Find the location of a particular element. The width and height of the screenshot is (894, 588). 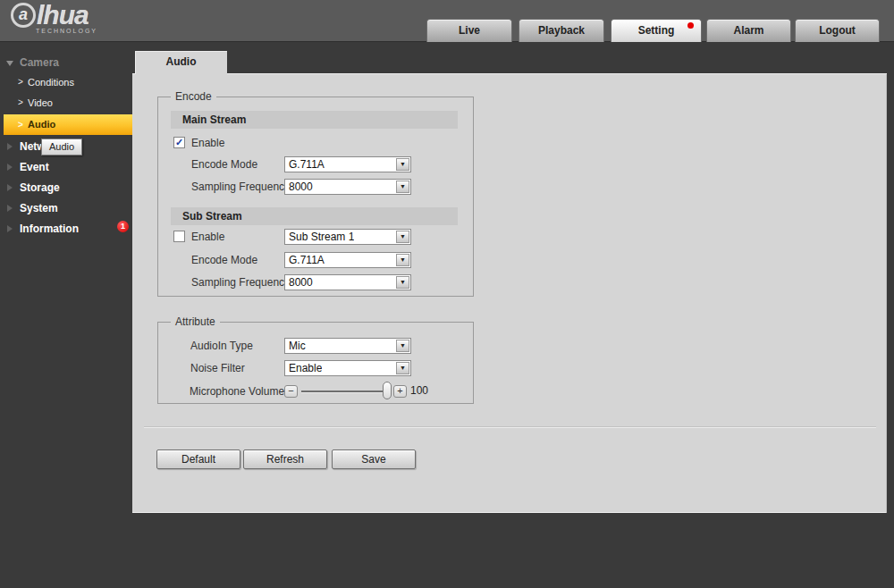

select-value: Enable is located at coordinates (306, 368).